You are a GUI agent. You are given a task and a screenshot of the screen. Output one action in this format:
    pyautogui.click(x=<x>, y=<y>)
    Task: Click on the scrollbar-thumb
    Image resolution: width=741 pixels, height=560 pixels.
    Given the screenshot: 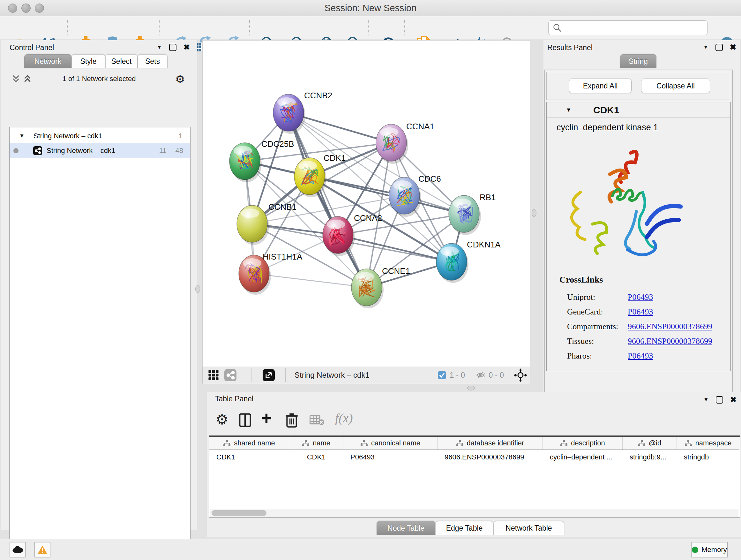 What is the action you would take?
    pyautogui.click(x=239, y=513)
    